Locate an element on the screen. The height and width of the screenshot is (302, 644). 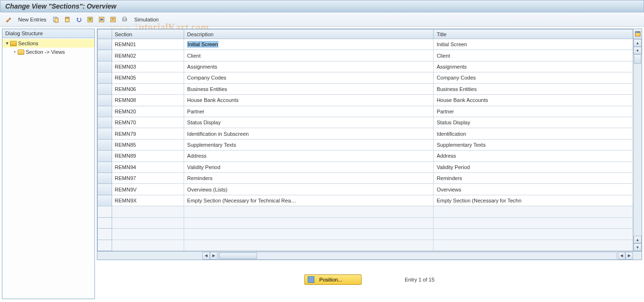
toggle-change-icon is located at coordinates (9, 20).